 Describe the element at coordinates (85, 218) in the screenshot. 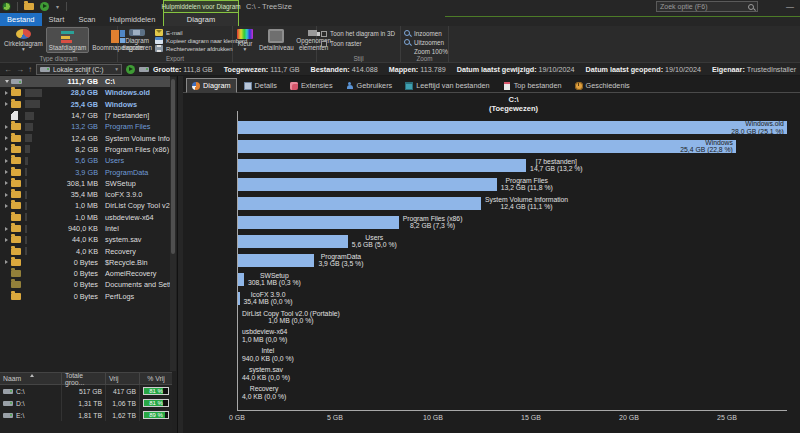

I see `tree-item: 1,0 MBusbdeview-x64` at that location.